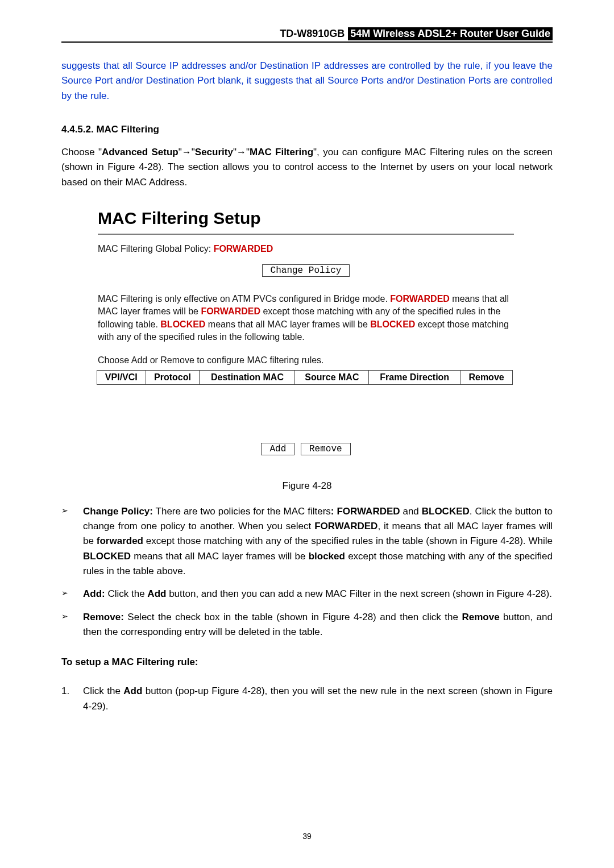 The image size is (614, 868). Describe the element at coordinates (173, 377) in the screenshot. I see `col-protocol: Protocol` at that location.